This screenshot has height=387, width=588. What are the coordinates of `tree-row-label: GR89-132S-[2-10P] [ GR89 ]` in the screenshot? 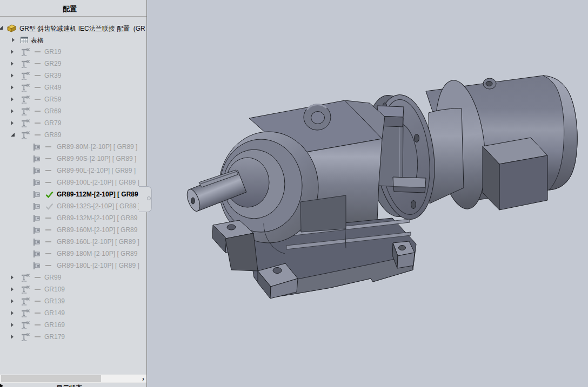 It's located at (98, 206).